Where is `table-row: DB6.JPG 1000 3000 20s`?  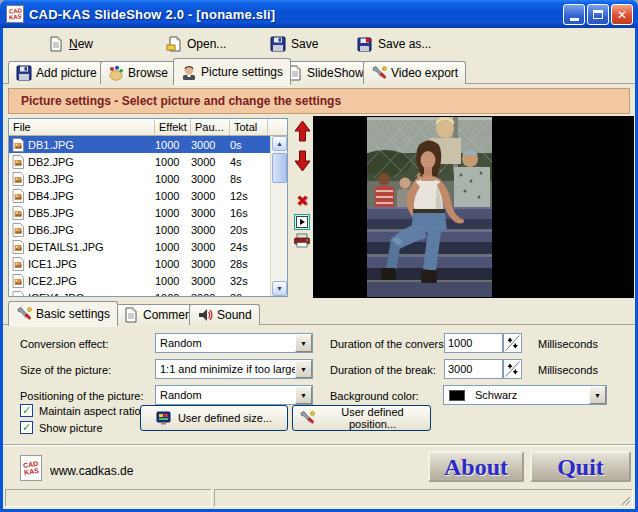
table-row: DB6.JPG 1000 3000 20s is located at coordinates (148, 230).